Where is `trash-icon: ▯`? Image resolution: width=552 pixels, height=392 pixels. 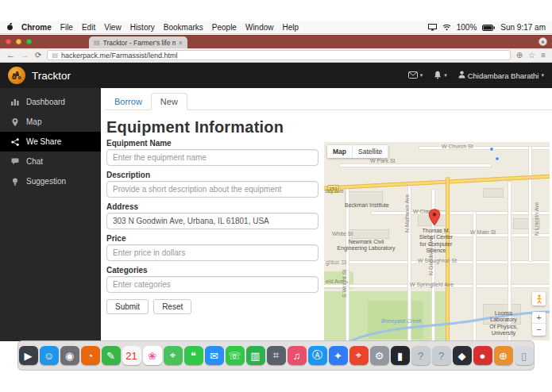
trash-icon: ▯ is located at coordinates (524, 355).